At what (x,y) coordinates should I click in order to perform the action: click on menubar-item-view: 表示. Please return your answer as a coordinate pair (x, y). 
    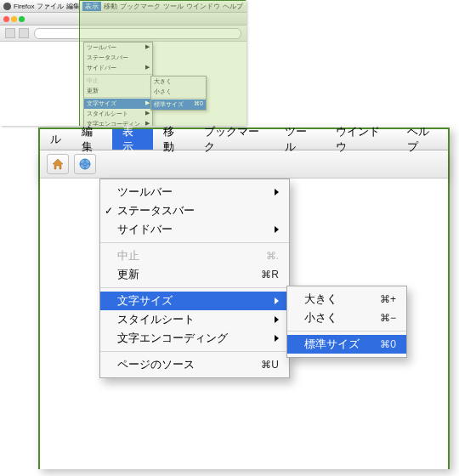
    Looking at the image, I should click on (133, 139).